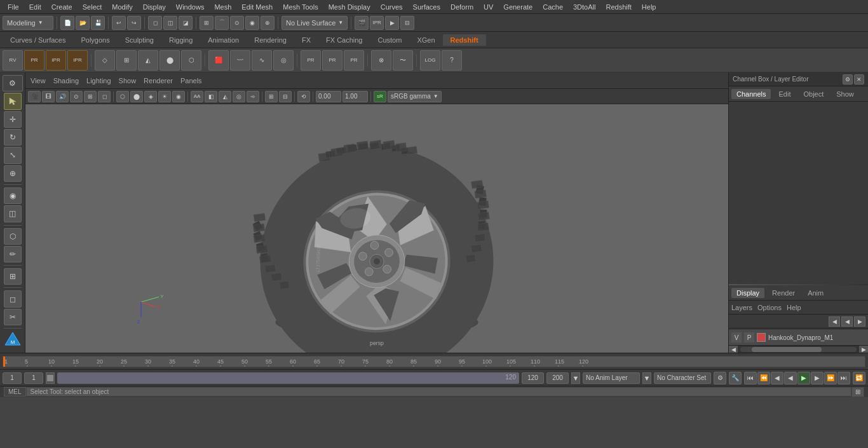 This screenshot has width=868, height=448. Describe the element at coordinates (834, 322) in the screenshot. I see `layer-icon-1: ◀` at that location.